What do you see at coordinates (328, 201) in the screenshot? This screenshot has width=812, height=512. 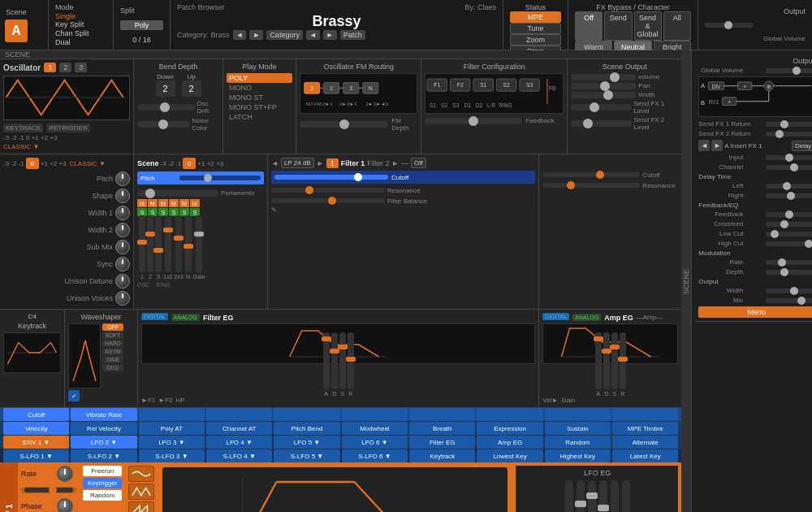 I see `filter-balance-slider` at bounding box center [328, 201].